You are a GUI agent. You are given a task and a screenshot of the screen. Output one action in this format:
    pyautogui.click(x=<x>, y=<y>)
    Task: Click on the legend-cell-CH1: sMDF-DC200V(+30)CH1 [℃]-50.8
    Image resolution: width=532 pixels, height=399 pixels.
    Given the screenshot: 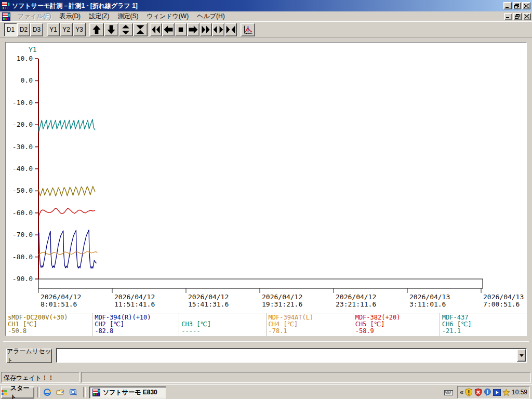 What is the action you would take?
    pyautogui.click(x=49, y=325)
    